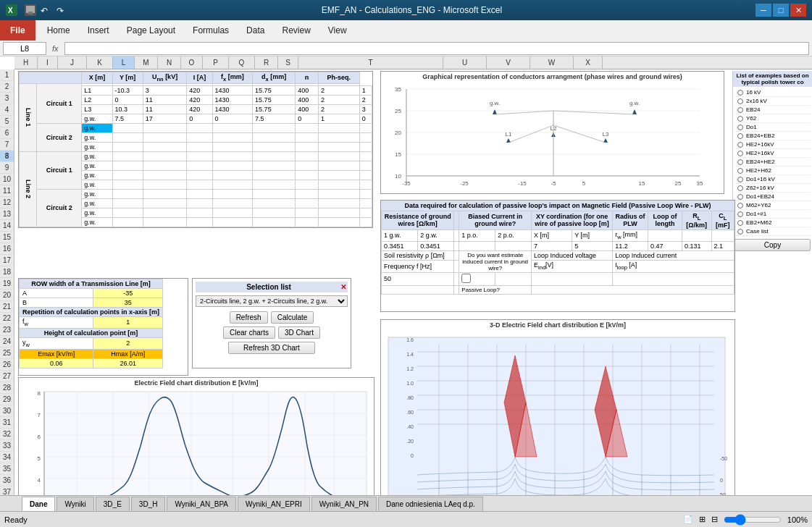 This screenshot has width=812, height=527. What do you see at coordinates (508, 62) in the screenshot?
I see `col-v: V` at bounding box center [508, 62].